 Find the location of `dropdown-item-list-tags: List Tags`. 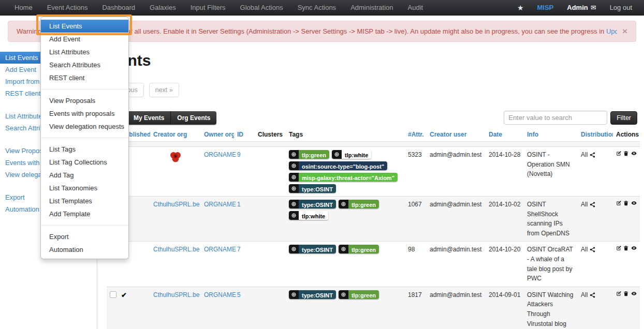

dropdown-item-list-tags: List Tags is located at coordinates (85, 149).